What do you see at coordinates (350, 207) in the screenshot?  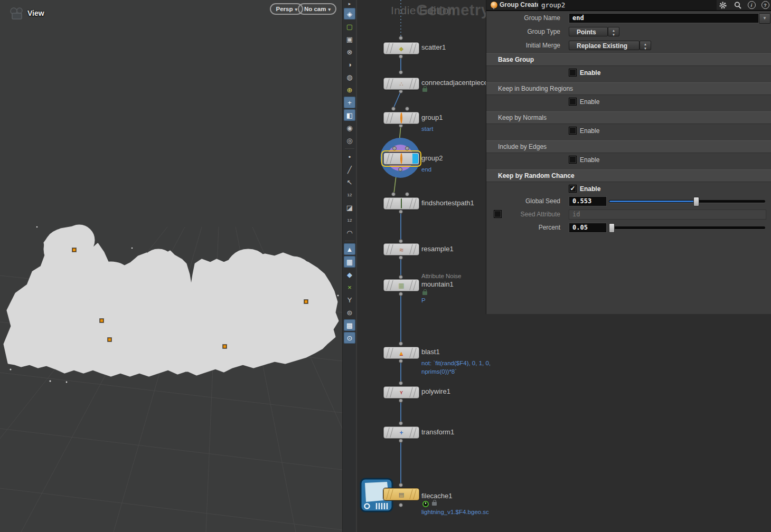 I see `display-prims-icon: ◪` at bounding box center [350, 207].